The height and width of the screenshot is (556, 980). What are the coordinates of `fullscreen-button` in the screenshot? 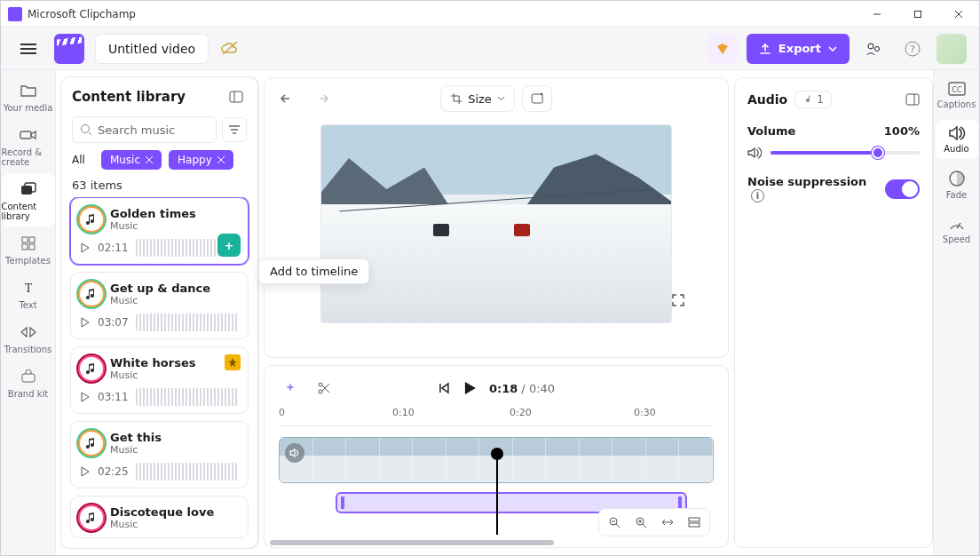 It's located at (678, 300).